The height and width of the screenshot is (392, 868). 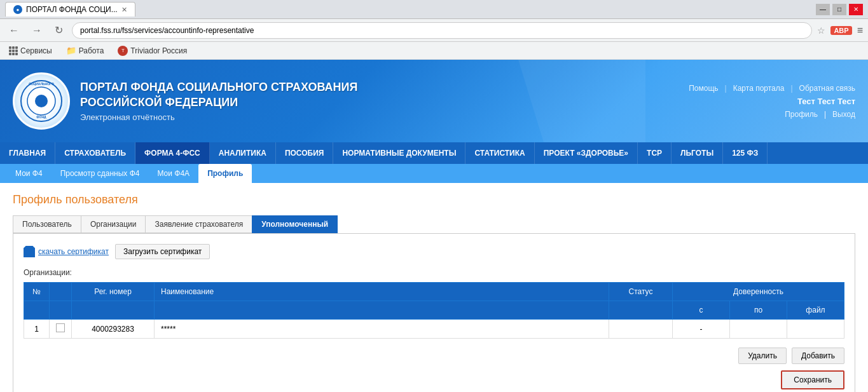 What do you see at coordinates (827, 88) in the screenshot?
I see `feedback-link: Обратная связь` at bounding box center [827, 88].